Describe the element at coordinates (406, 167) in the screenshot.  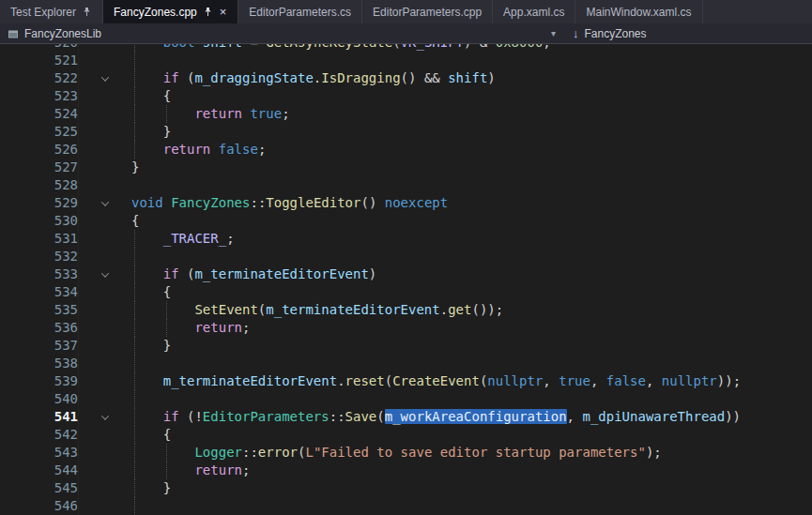
I see `code-line: 527}` at that location.